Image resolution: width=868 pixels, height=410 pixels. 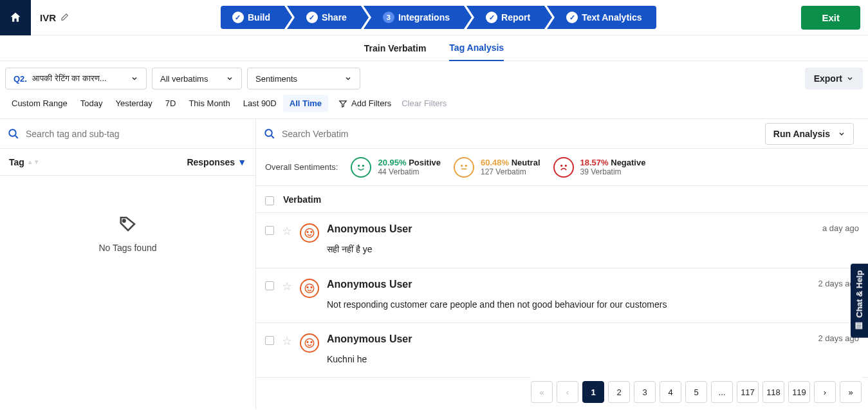 What do you see at coordinates (260, 103) in the screenshot?
I see `date-range-last-90d: Last 90D` at bounding box center [260, 103].